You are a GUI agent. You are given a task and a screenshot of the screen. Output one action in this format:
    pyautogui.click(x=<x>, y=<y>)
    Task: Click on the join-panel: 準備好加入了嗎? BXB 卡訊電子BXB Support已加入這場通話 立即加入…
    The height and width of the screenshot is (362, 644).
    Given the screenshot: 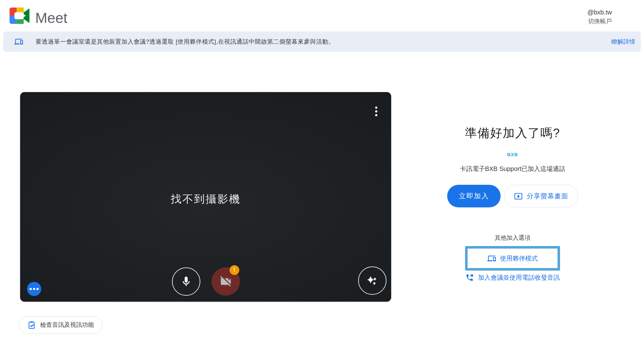 What is the action you would take?
    pyautogui.click(x=513, y=213)
    